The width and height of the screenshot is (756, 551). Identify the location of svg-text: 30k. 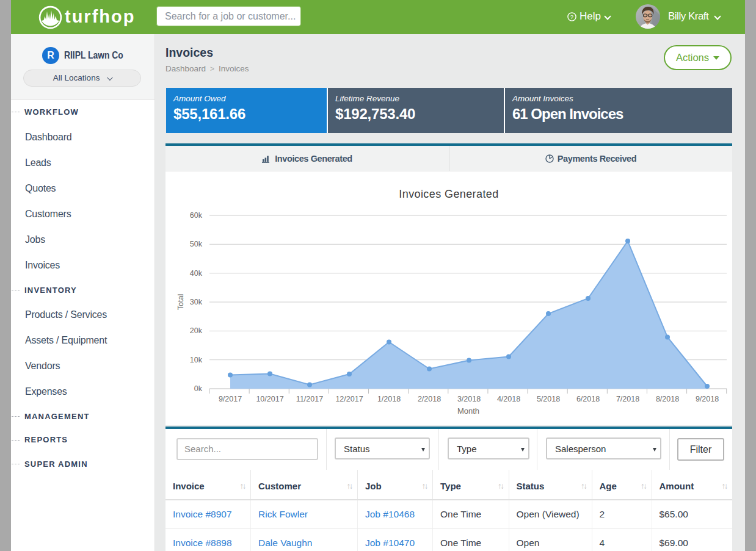
(197, 302).